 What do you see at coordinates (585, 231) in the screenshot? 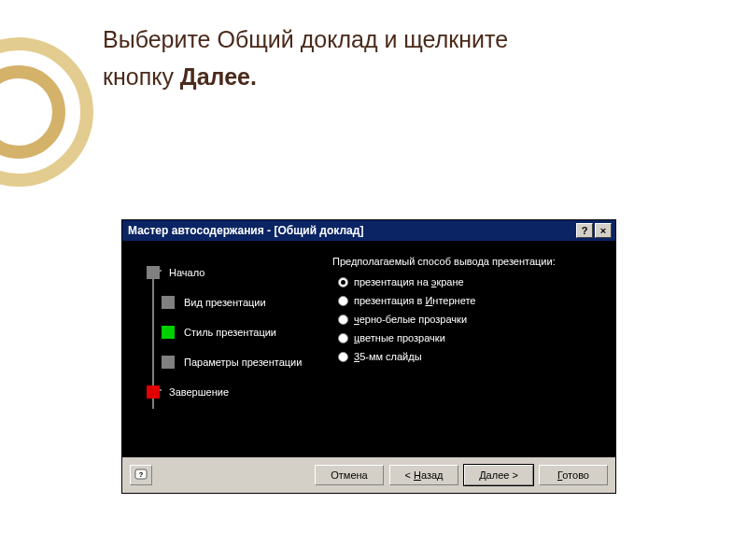
I see `help-icon: ?` at bounding box center [585, 231].